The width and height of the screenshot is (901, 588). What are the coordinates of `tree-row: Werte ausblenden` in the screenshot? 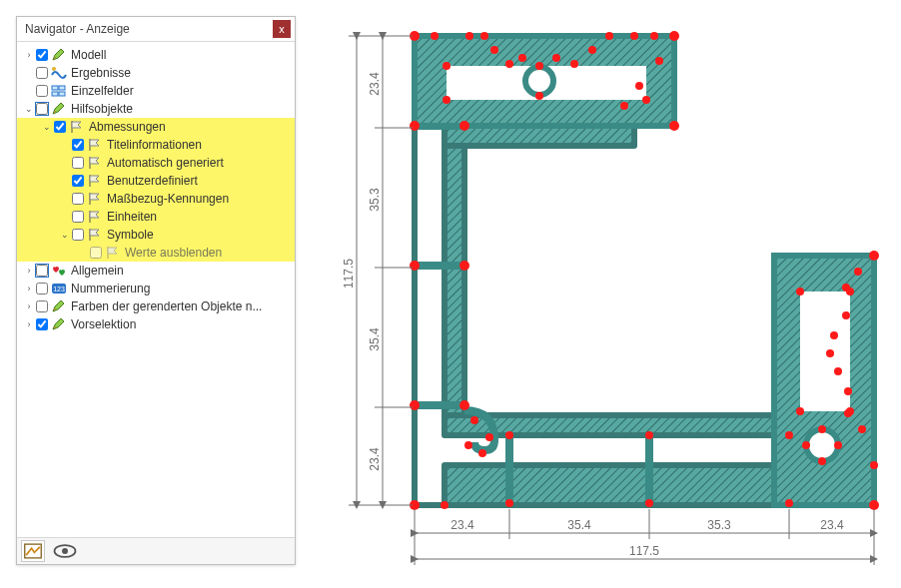 It's located at (156, 253).